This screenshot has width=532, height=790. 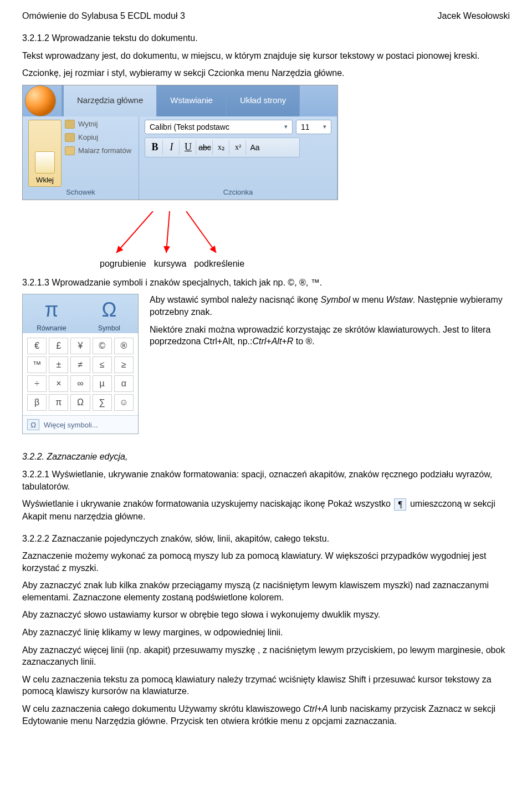 I want to click on tab-home: Narzędzia główne, so click(x=110, y=101).